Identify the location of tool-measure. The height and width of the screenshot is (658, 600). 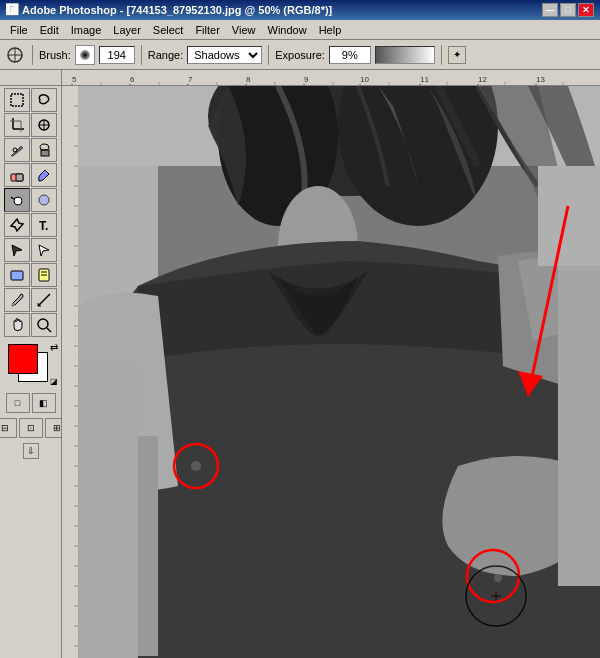
(44, 300).